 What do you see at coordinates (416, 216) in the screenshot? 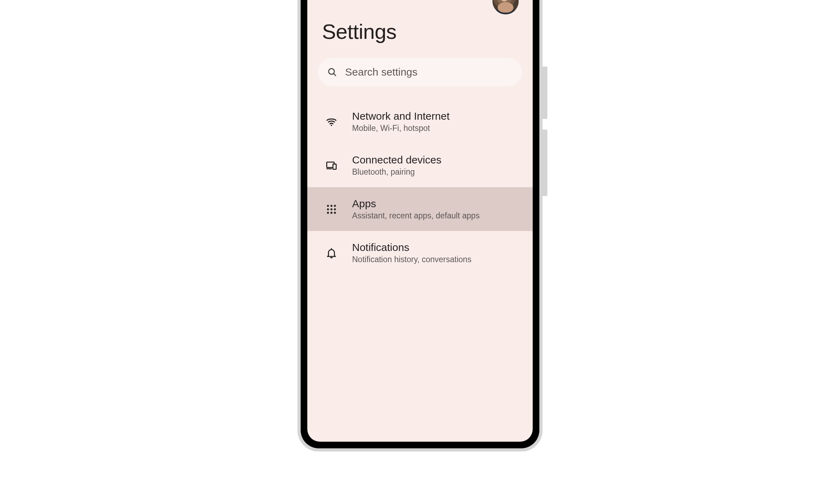
I see `settings-item-subtitle: Assistant, recent apps, default apps` at bounding box center [416, 216].